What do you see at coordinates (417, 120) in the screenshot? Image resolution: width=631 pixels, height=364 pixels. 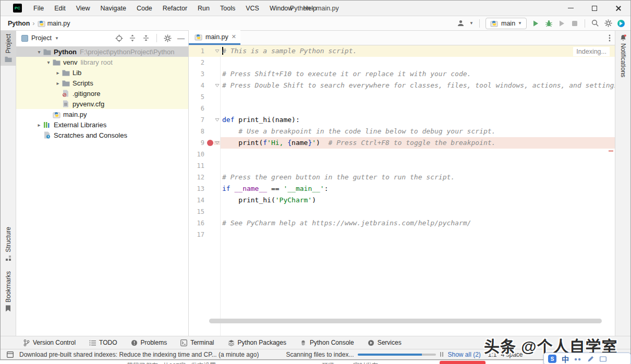 I see `code-text: def print_hi(name):` at bounding box center [417, 120].